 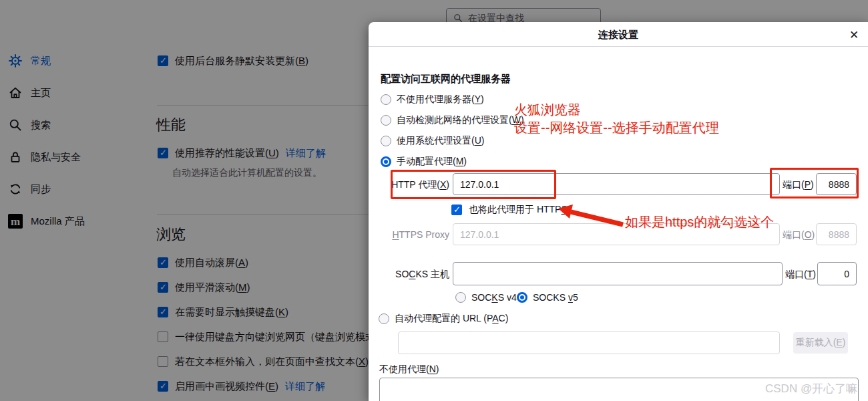 What do you see at coordinates (836, 184) in the screenshot?
I see `http-port-input` at bounding box center [836, 184].